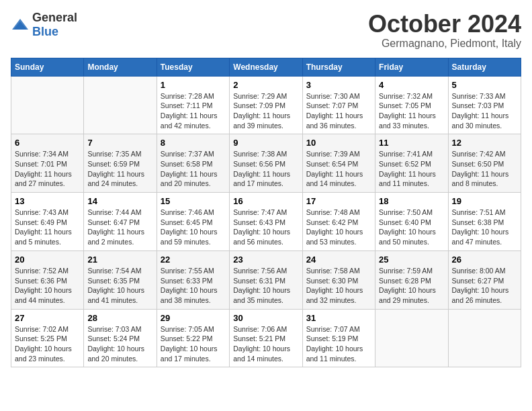  I want to click on calendar-cell: 19Sunrise: 7:51 AM Sunset: 6:38 PM Dayli…, so click(484, 222).